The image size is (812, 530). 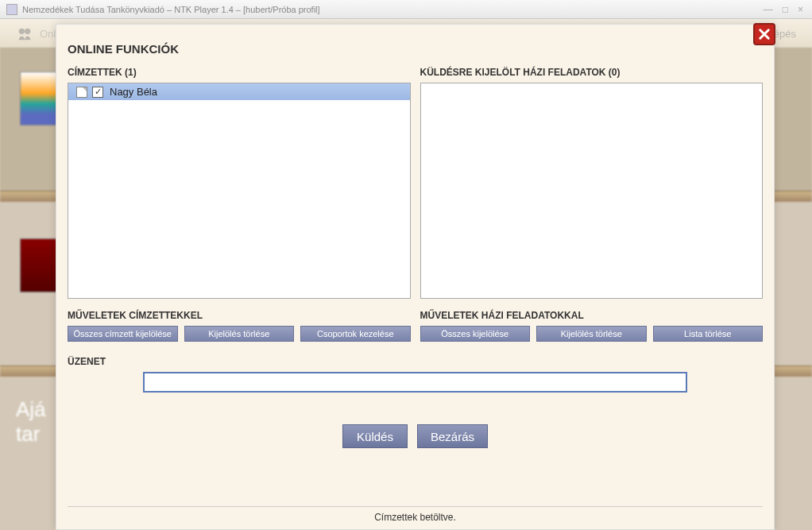 What do you see at coordinates (133, 92) in the screenshot?
I see `recipient-name: Nagy Béla` at bounding box center [133, 92].